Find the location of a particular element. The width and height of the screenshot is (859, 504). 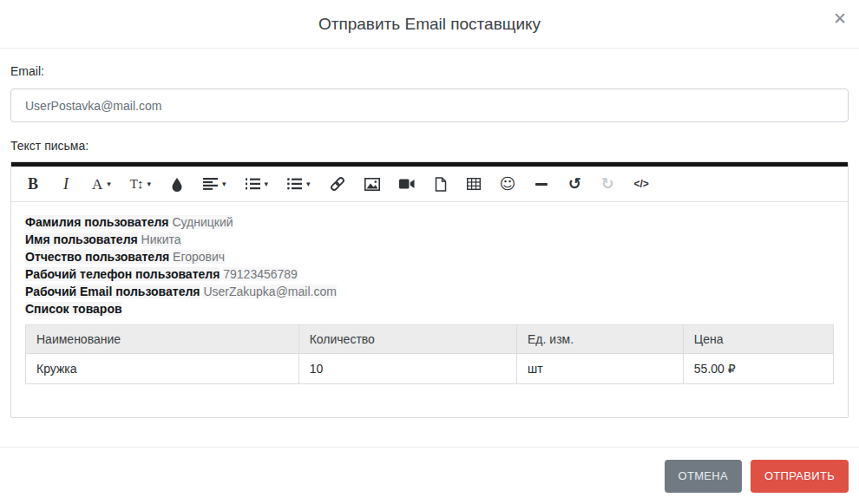

dialog-footer: ОТМЕНА ОТПРАВИТЬ is located at coordinates (430, 475).